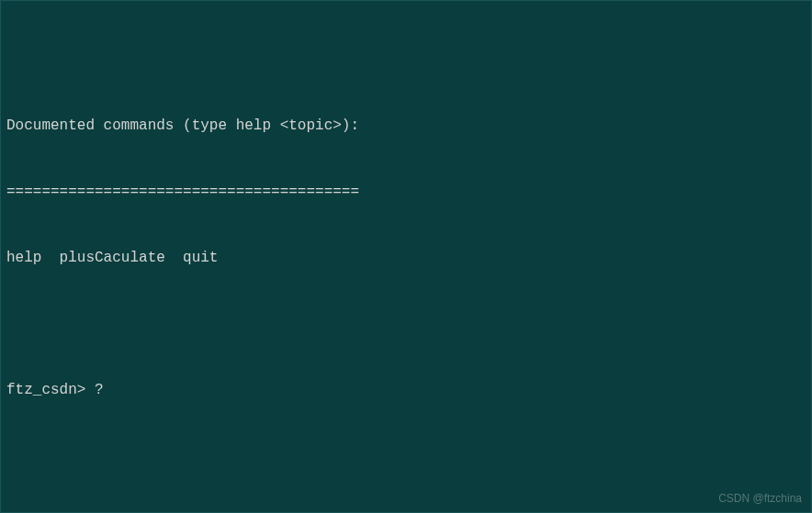  I want to click on terminal-line: help plusCaculate quit, so click(406, 258).